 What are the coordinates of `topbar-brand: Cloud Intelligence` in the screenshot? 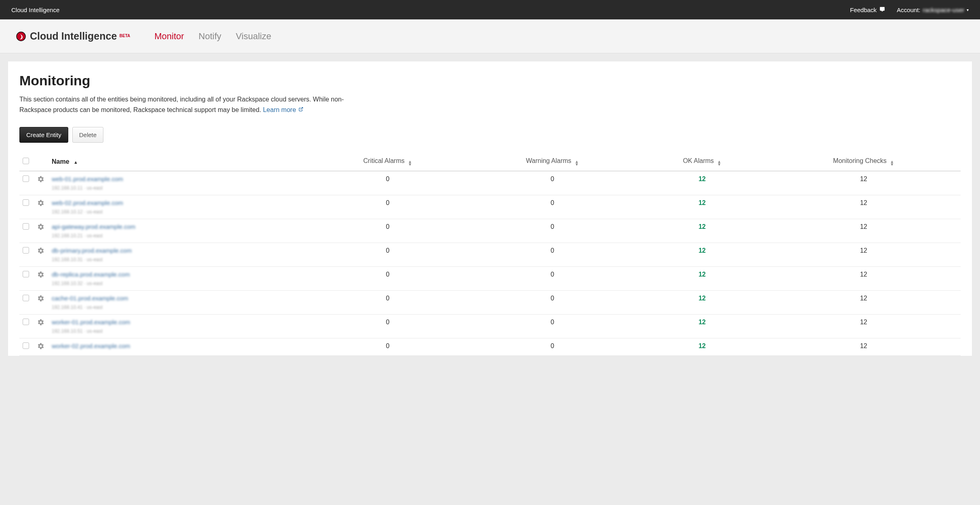 It's located at (36, 10).